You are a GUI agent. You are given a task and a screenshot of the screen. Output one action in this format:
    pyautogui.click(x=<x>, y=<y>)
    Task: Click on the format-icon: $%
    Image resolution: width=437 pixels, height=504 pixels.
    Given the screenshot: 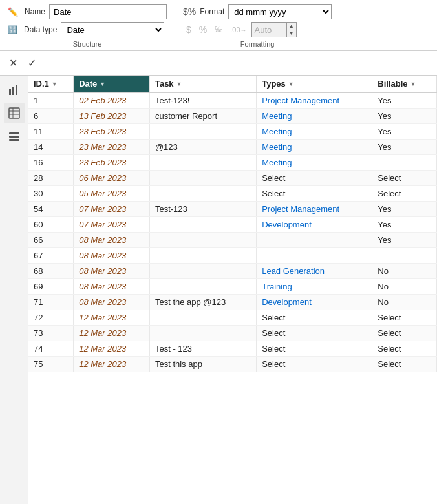 What is the action you would take?
    pyautogui.click(x=189, y=12)
    